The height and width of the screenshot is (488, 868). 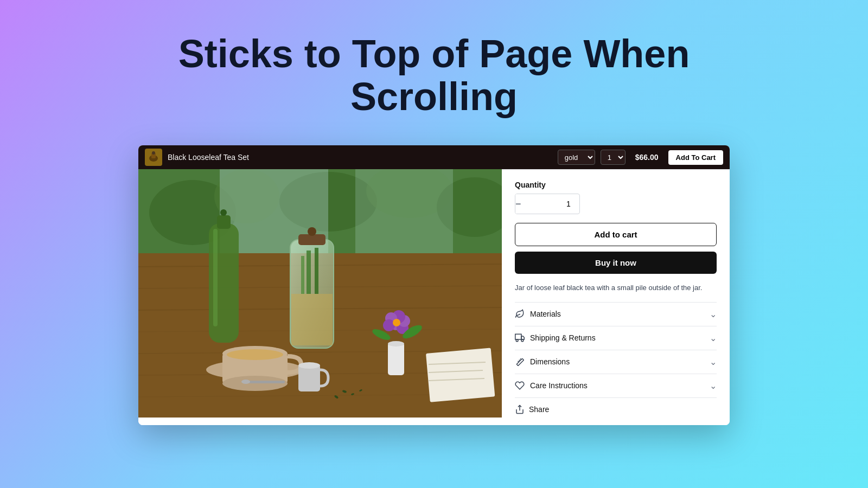 What do you see at coordinates (713, 338) in the screenshot?
I see `shipping-chevron: ⌄` at bounding box center [713, 338].